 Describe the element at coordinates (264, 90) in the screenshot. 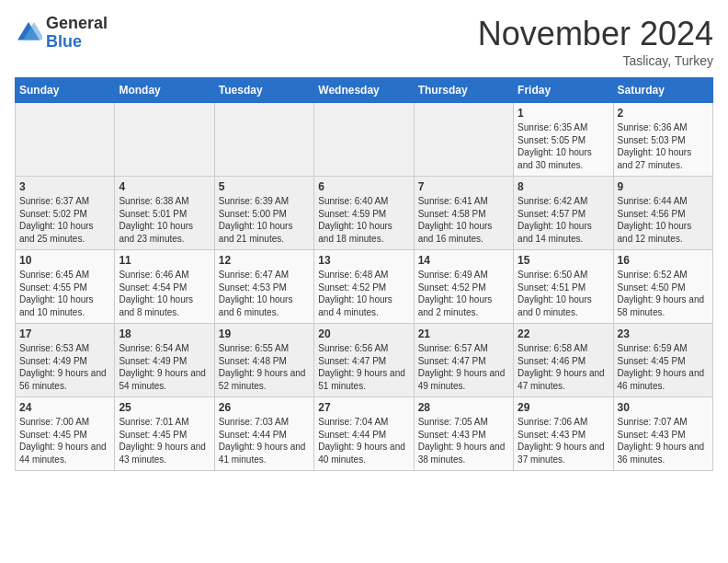

I see `col-header-tuesday: Tuesday` at that location.